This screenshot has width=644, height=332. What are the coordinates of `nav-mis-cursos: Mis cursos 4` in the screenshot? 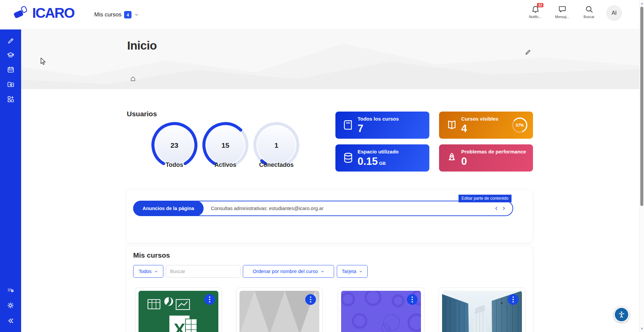 It's located at (117, 15).